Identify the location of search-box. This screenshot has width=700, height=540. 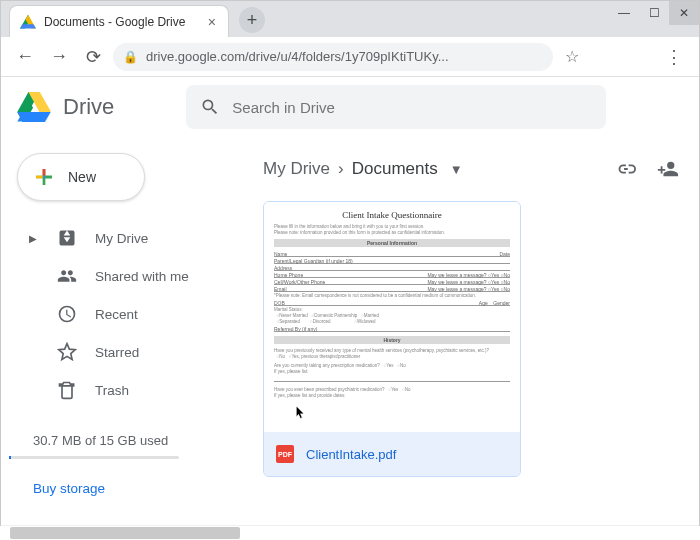
(396, 107).